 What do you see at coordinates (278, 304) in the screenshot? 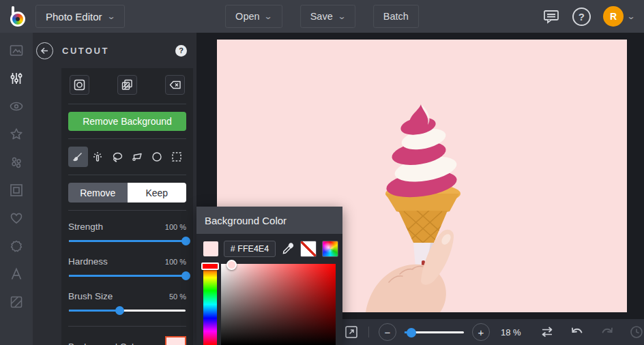
I see `saturation-value-box` at bounding box center [278, 304].